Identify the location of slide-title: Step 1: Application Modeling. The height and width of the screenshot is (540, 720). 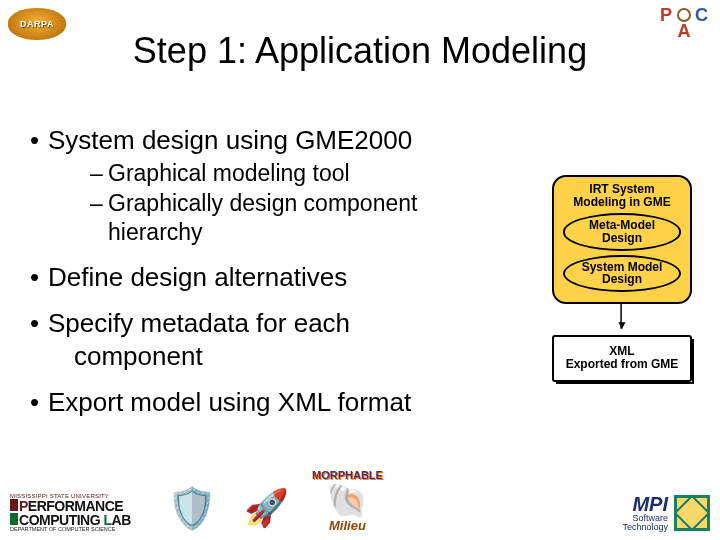
(360, 51).